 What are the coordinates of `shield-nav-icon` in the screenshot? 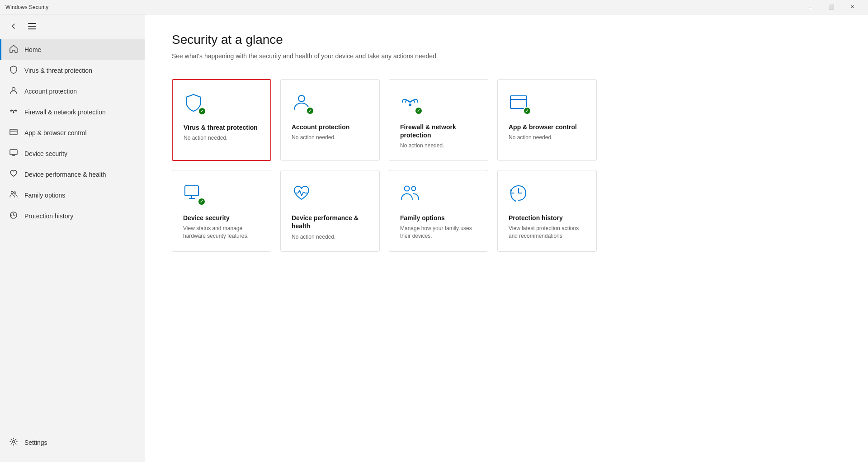 It's located at (14, 71).